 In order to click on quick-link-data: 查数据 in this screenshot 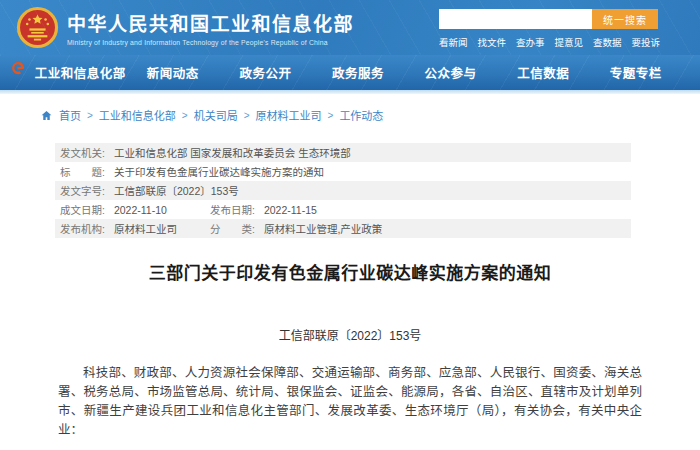, I will do `click(608, 42)`.